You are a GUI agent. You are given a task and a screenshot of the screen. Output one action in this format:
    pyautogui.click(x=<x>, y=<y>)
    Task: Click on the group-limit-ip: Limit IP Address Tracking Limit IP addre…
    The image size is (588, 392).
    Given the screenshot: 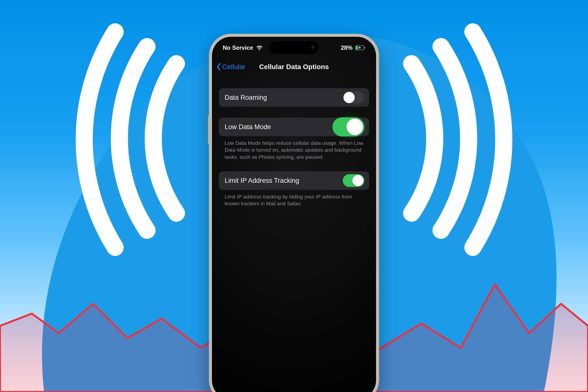 What is the action you would take?
    pyautogui.click(x=294, y=189)
    